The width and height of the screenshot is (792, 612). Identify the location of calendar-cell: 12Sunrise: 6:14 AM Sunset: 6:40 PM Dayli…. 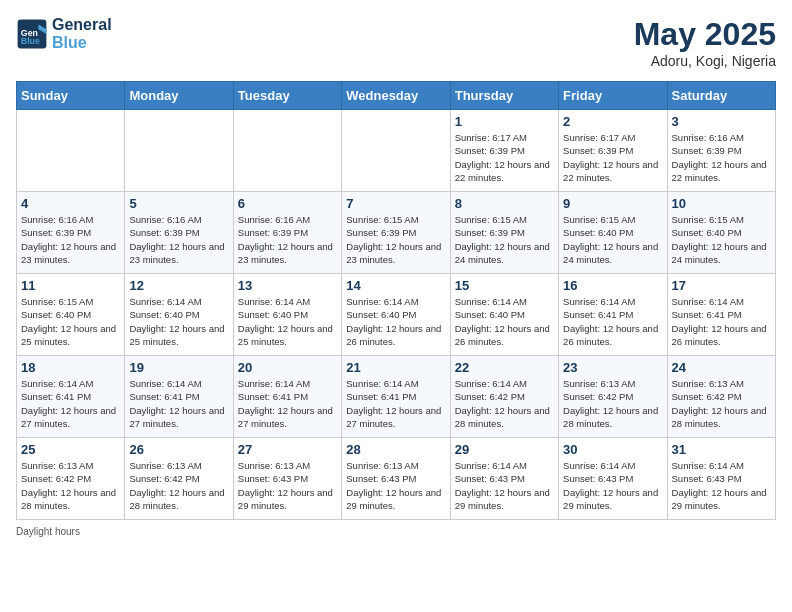
(179, 315).